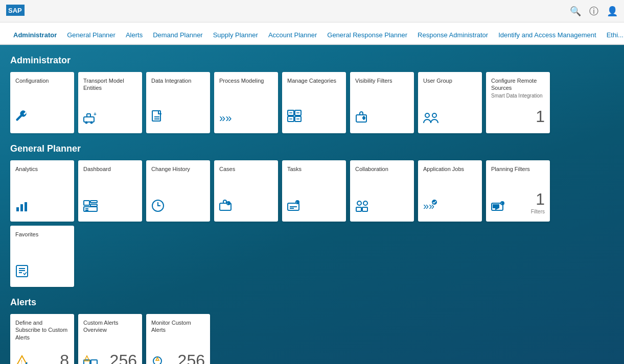  I want to click on tile-cases: Cases !, so click(246, 191).